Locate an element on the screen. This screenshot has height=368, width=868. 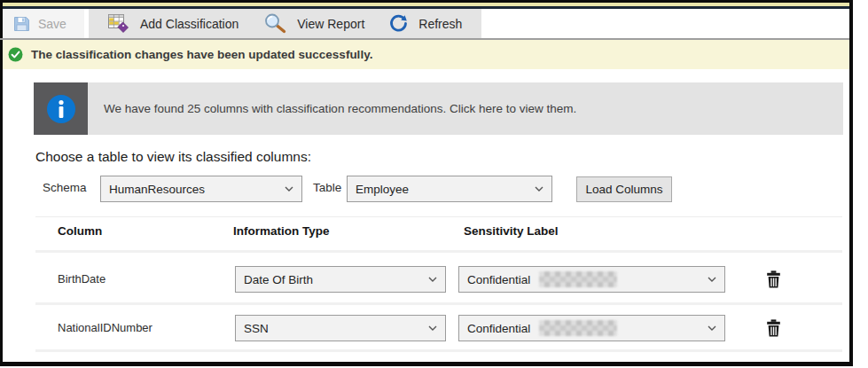
schema-select: HumanResources is located at coordinates (201, 189).